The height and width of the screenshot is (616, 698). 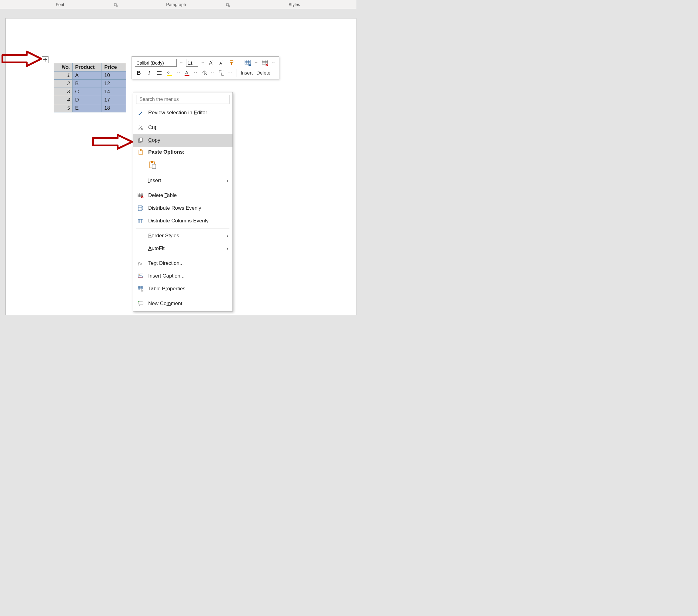 I want to click on menu-item-paste-options: Paste Options:, so click(x=183, y=152).